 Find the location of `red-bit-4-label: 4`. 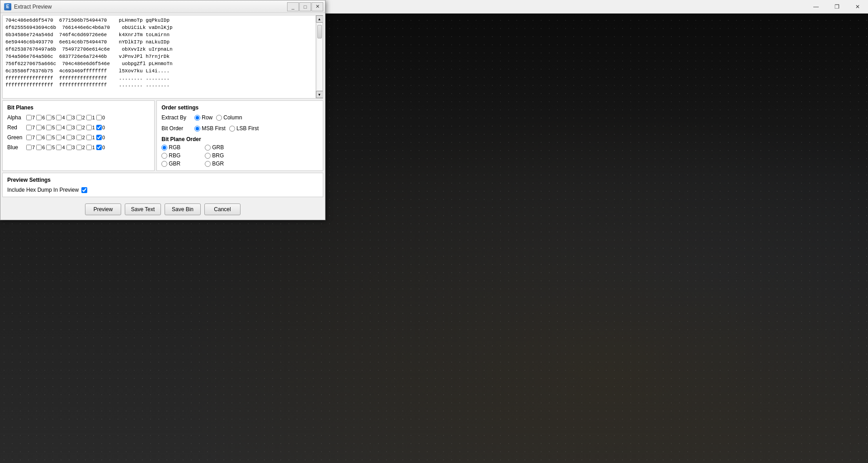

red-bit-4-label: 4 is located at coordinates (63, 128).